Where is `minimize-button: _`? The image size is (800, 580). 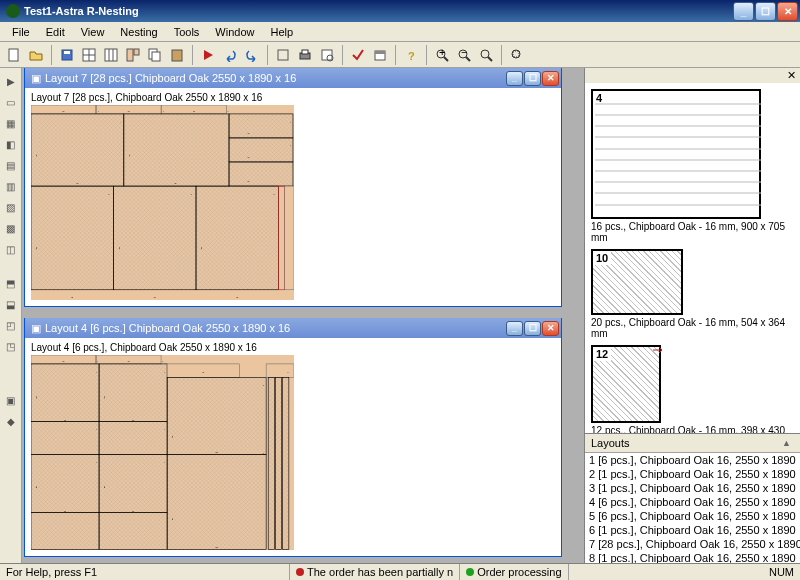
minimize-button: _ is located at coordinates (744, 12).